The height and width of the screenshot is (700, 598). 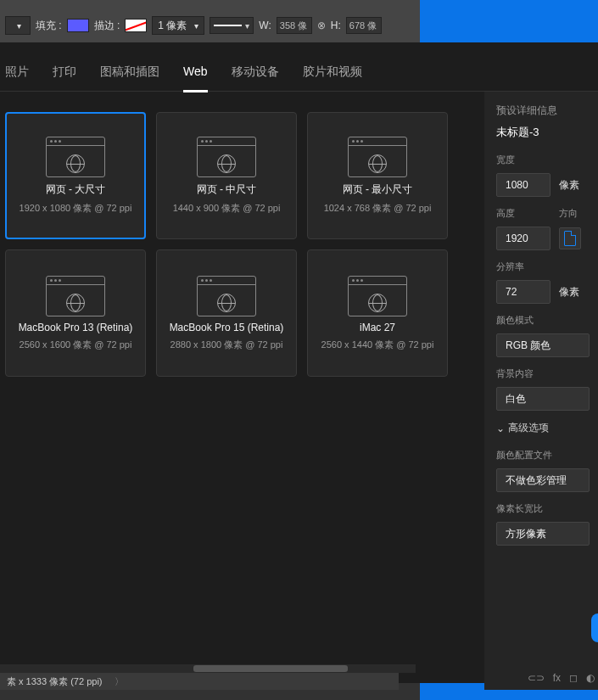 What do you see at coordinates (265, 25) in the screenshot?
I see `w-label: W:` at bounding box center [265, 25].